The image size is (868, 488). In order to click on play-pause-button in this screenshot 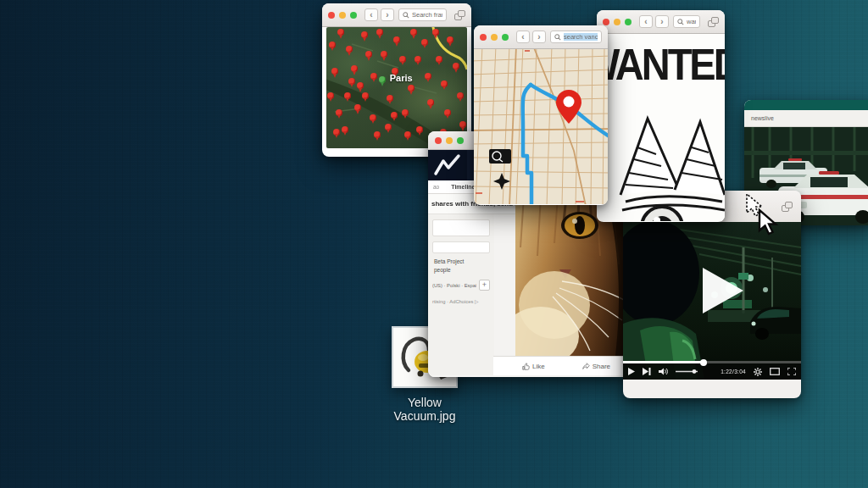, I will do `click(632, 371)`.